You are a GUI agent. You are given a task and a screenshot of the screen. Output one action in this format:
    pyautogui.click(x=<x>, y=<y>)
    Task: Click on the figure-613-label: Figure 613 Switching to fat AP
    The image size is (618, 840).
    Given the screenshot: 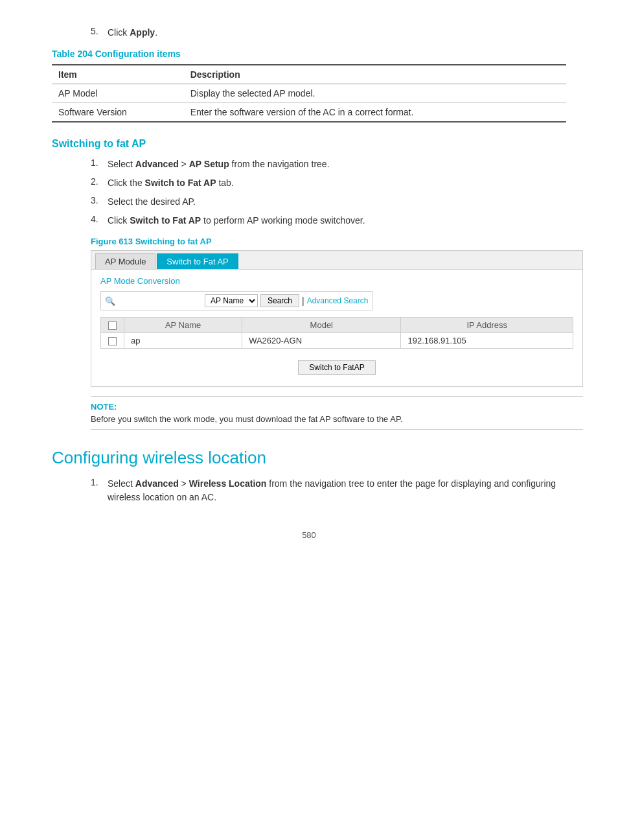 What is the action you would take?
    pyautogui.click(x=328, y=241)
    